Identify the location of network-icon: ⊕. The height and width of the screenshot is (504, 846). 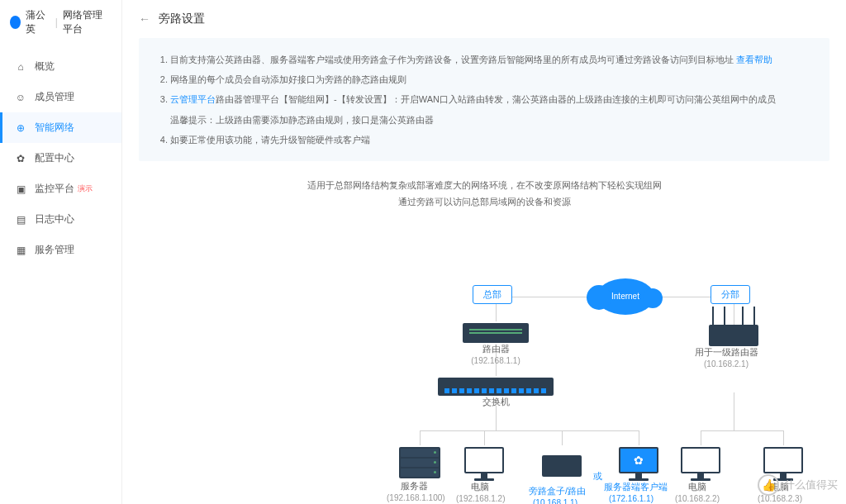
(21, 128).